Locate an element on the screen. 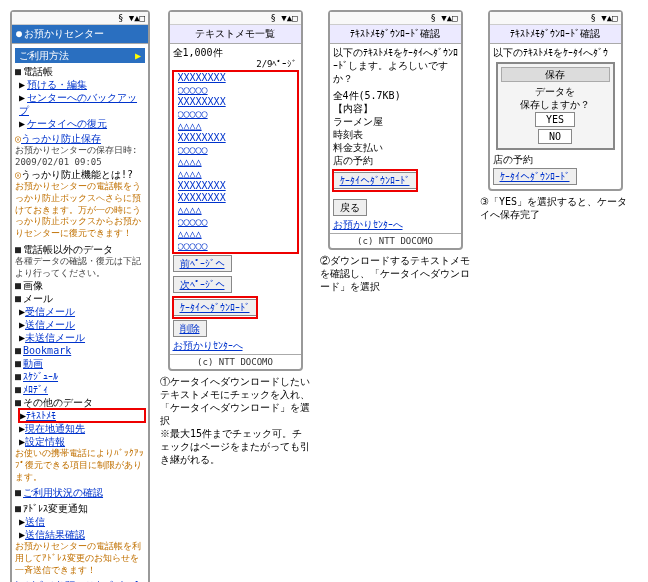 This screenshot has width=648, height=582. link-center-backup: センターへのバックアップ is located at coordinates (78, 104).